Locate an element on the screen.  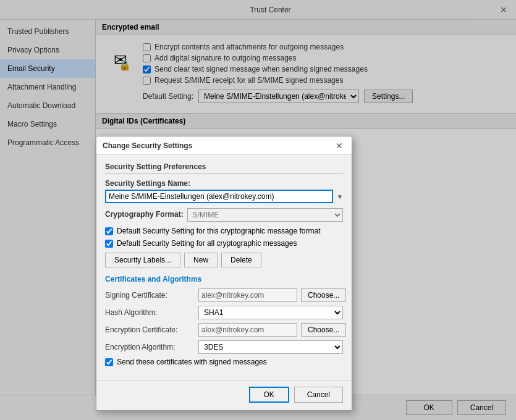
send-certs-row: Send these certificates with signed mess… is located at coordinates (224, 362).